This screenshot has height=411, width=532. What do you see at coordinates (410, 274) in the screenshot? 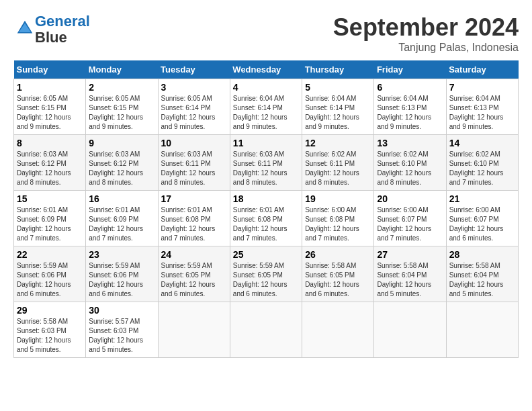
I see `calendar-cell: 27 Sunrise: 5:58 AMSunset: 6:04 PMDaylig…` at bounding box center [410, 274].